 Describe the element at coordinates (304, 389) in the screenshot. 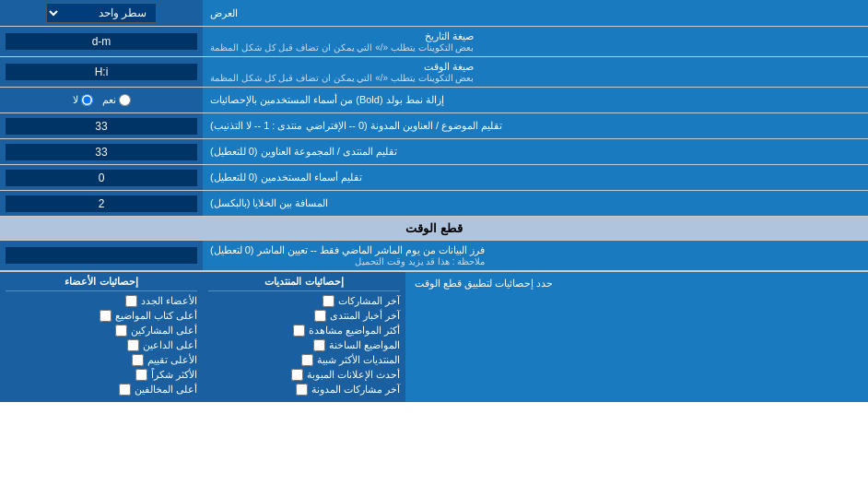

I see `checkbox-item: آخر مشاركات المدونة` at that location.